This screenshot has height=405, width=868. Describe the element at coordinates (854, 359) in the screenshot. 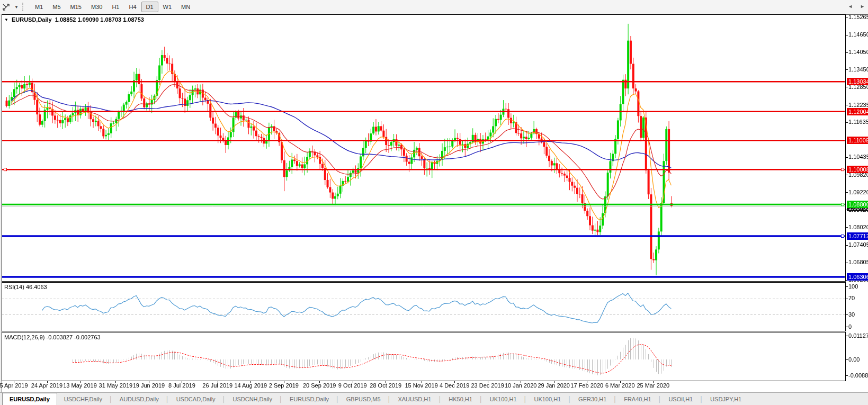

I see `macd-scale-label: 0.00` at that location.